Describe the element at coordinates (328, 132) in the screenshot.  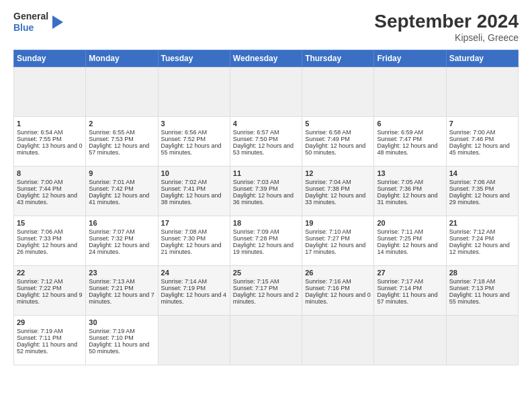
I see `sunrise-label: Sunrise: 6:58 AM` at that location.